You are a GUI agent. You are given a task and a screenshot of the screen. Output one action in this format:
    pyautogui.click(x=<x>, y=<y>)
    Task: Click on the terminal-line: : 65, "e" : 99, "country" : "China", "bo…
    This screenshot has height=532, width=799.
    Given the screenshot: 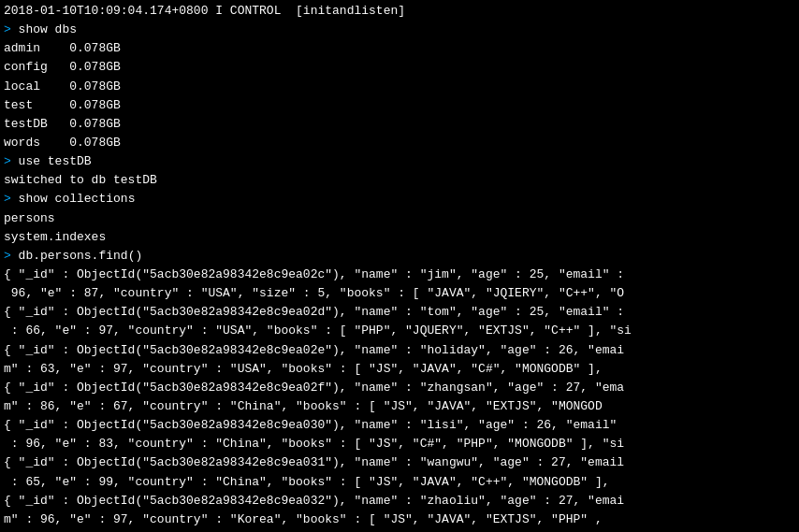 What is the action you would take?
    pyautogui.click(x=400, y=482)
    